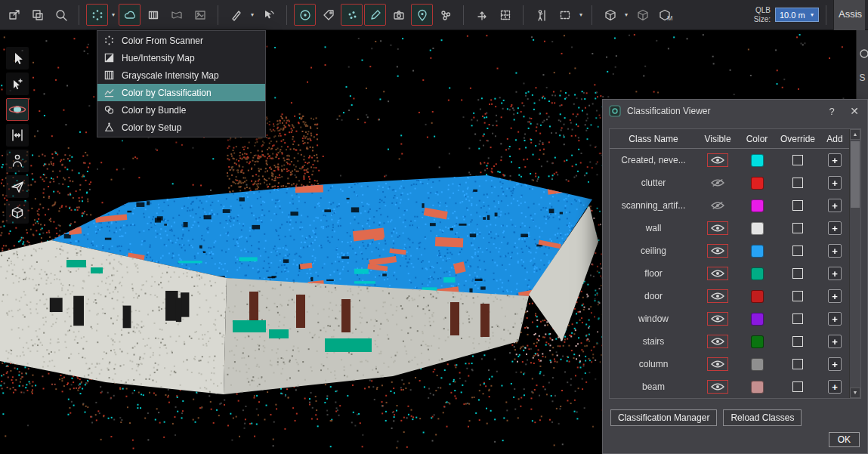  I want to click on close-button: ✕, so click(854, 111).